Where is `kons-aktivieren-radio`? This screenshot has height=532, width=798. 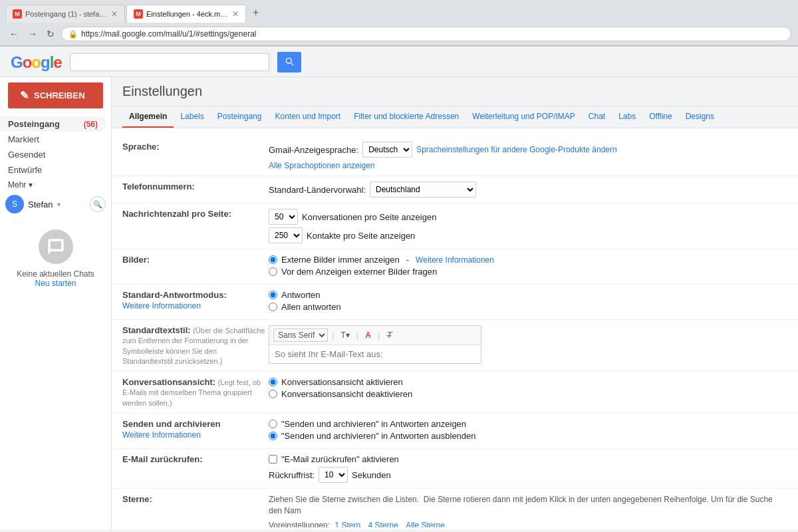
kons-aktivieren-radio is located at coordinates (273, 382).